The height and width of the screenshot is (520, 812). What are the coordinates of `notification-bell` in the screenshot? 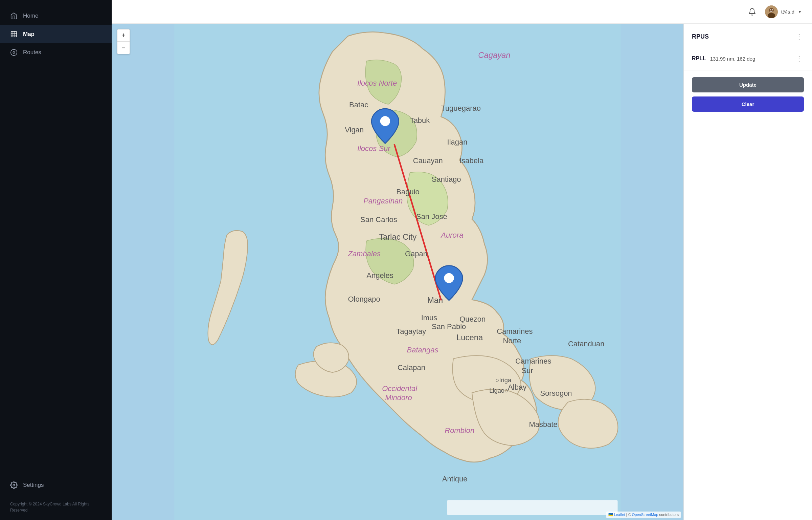 It's located at (752, 12).